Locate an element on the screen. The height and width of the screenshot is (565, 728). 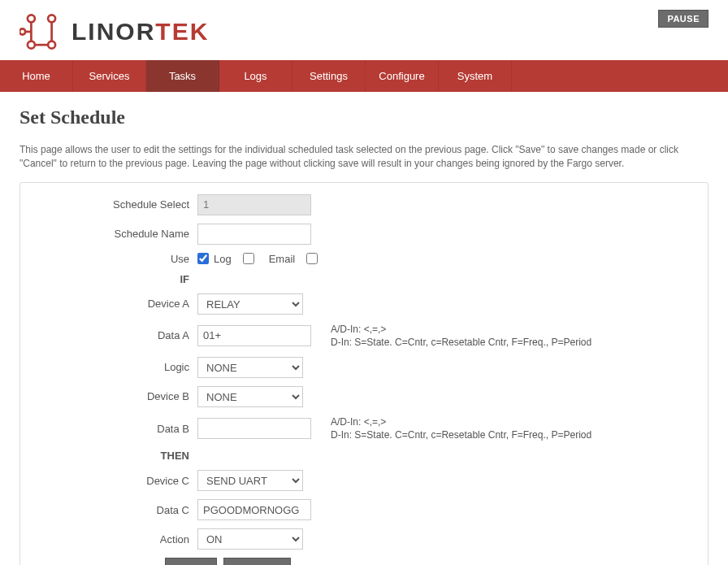
data-b-input is located at coordinates (254, 428).